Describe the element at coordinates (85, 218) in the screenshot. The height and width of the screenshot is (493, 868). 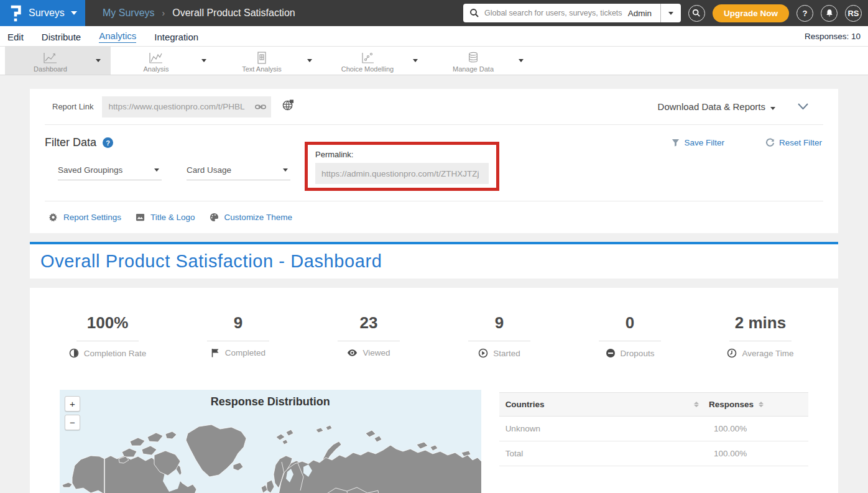
I see `report-settings-link: Report Settings` at that location.